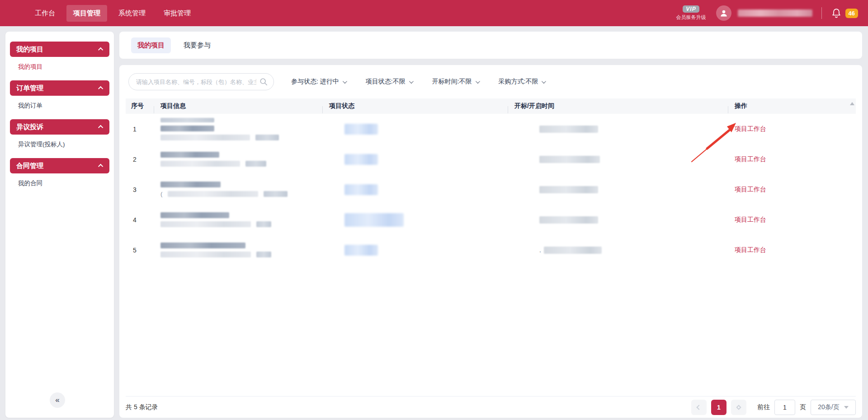 This screenshot has width=868, height=420. I want to click on sidebar: 我的项目我的项目订单管理我的订单异议投诉异议管理(投标人)合同管理我的合同 «, so click(60, 225).